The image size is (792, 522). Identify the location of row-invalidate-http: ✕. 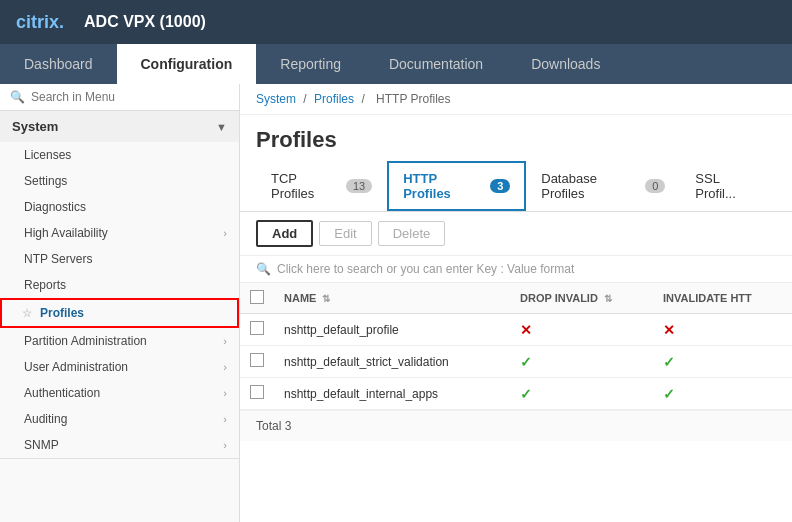
(722, 330).